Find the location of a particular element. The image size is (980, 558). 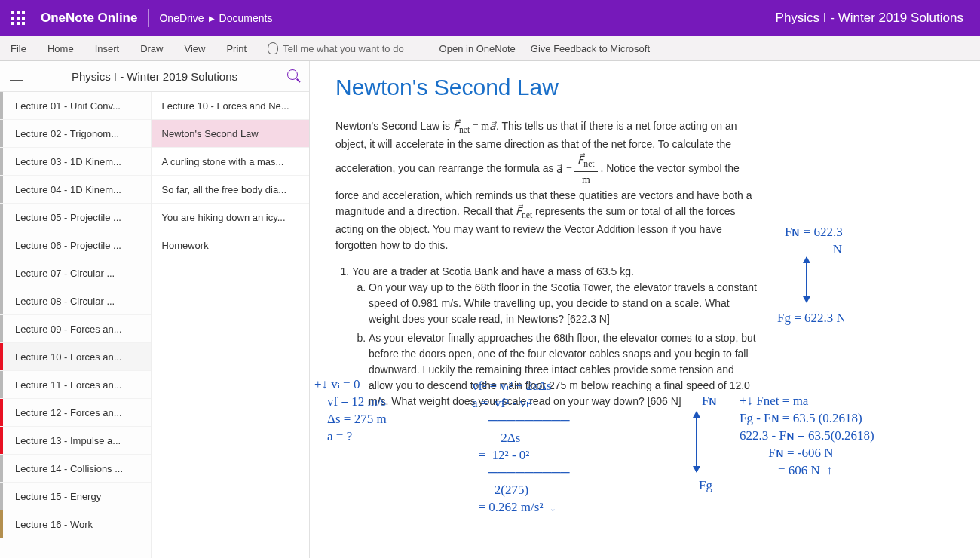

intro-paragraph: Newton's Second Law is F⃗net = ma⃗. This… is located at coordinates (547, 185).